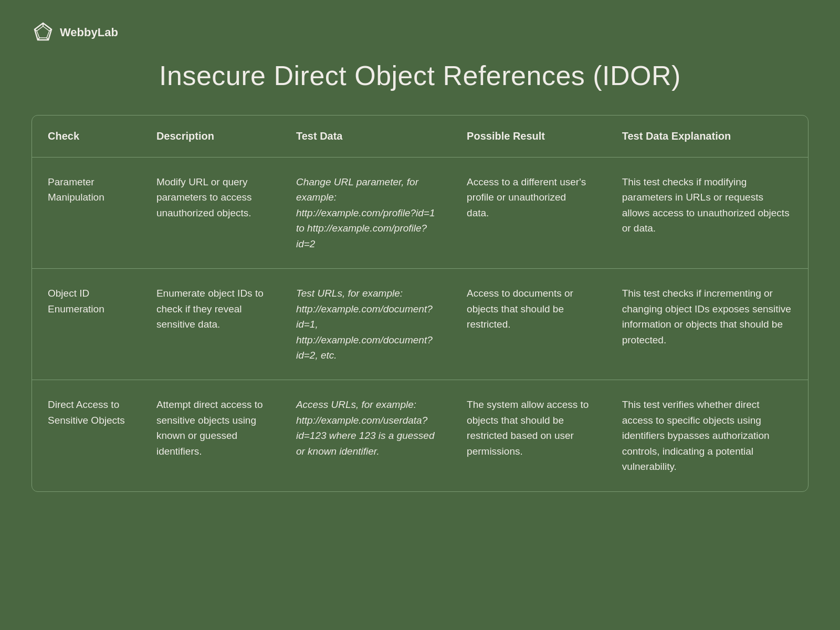 The width and height of the screenshot is (840, 630). Describe the element at coordinates (707, 213) in the screenshot. I see `cell-explanation: This test checks if modifying parameters…` at that location.